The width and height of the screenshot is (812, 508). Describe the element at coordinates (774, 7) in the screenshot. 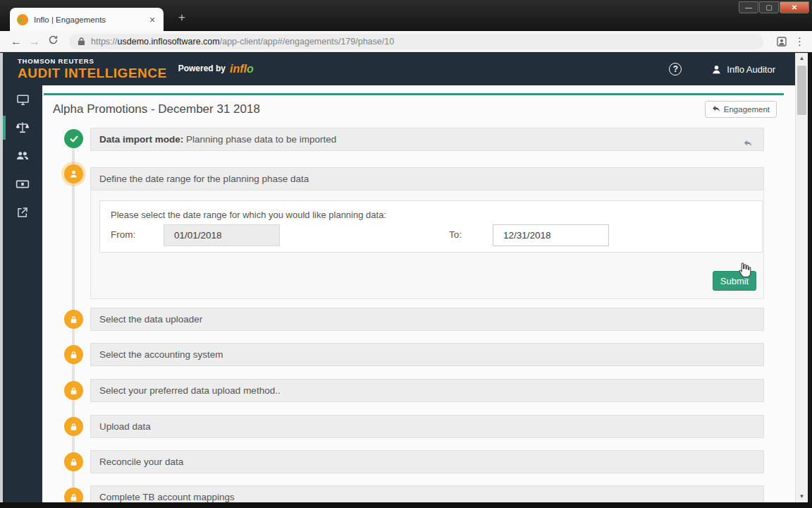

I see `window-controls: — ▢ ✕` at that location.